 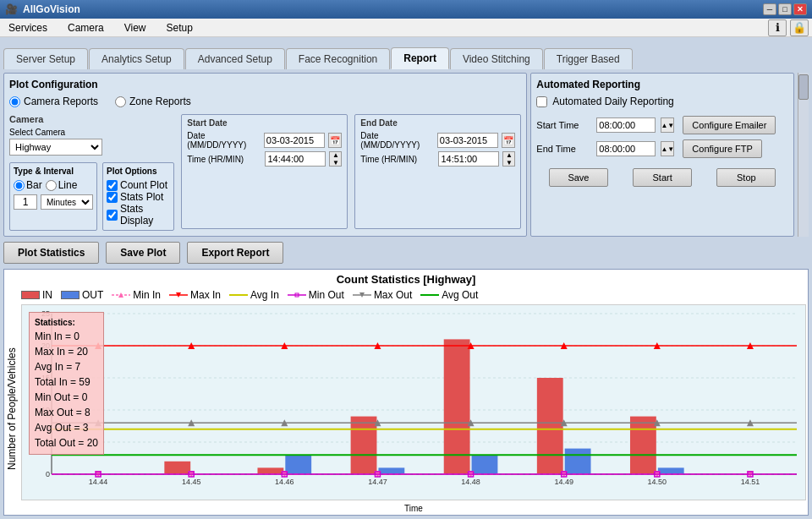 I want to click on stats-box: Statistics: Min In = 0 Max In = 20 Avg I…, so click(x=66, y=384).